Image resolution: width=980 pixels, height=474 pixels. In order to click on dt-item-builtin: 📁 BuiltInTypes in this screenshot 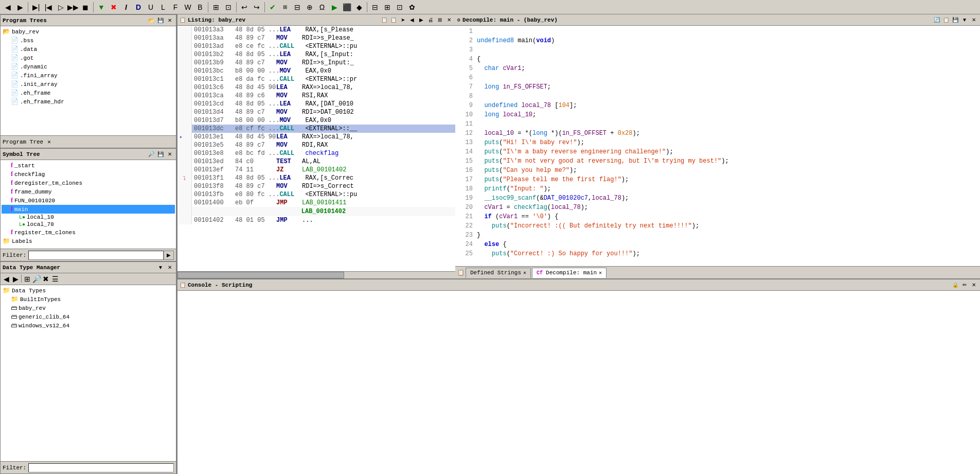, I will do `click(88, 300)`.